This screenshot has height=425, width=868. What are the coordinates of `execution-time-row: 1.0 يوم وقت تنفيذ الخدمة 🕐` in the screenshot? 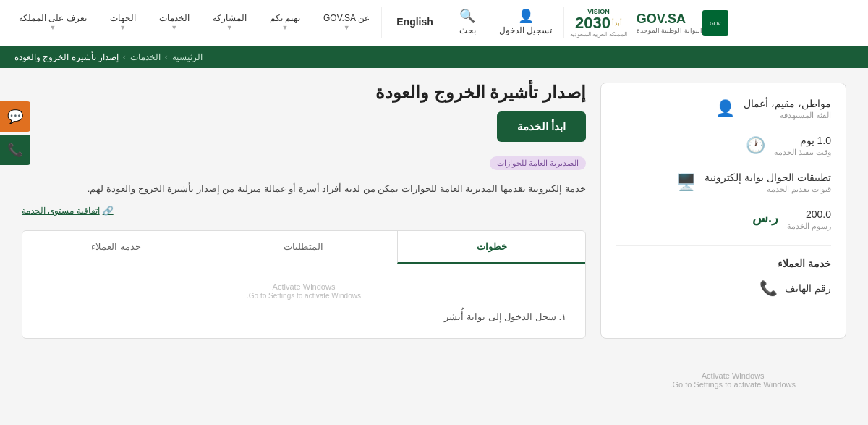 It's located at (723, 146).